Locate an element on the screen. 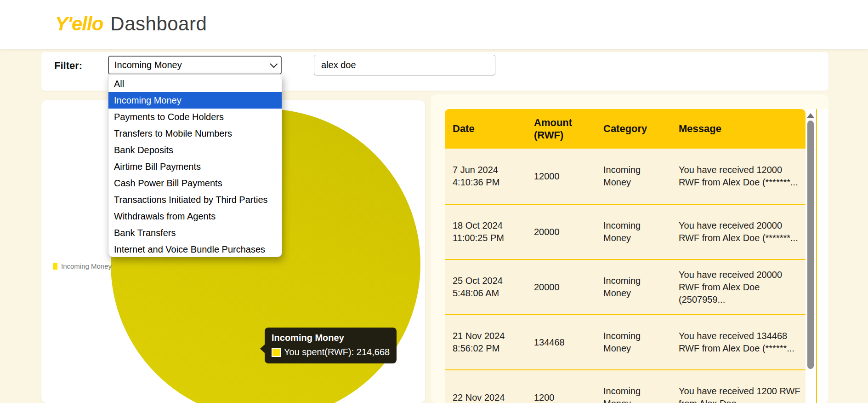  filter-label: Filter: is located at coordinates (68, 66).